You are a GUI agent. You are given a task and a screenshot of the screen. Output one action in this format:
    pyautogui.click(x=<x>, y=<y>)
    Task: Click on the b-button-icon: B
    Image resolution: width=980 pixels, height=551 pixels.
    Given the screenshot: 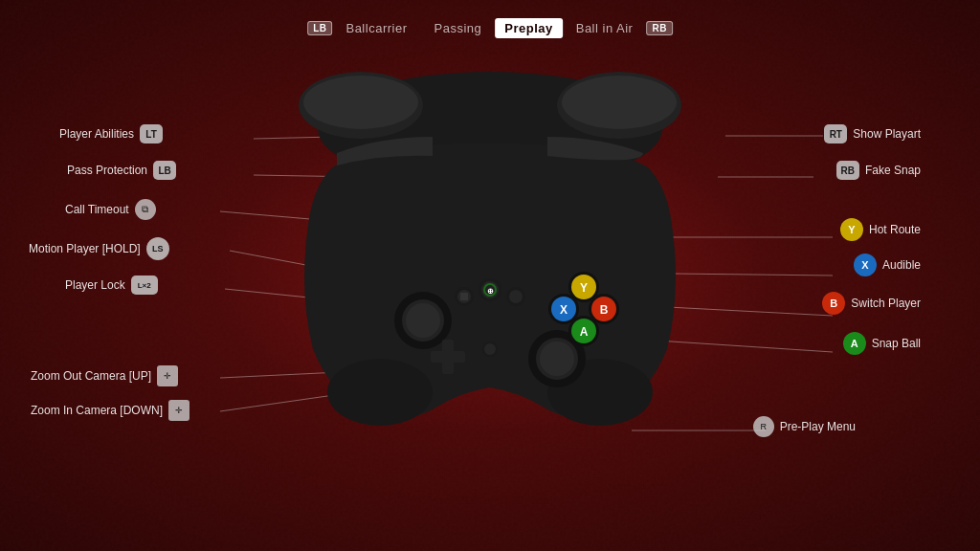 What is the action you would take?
    pyautogui.click(x=834, y=303)
    